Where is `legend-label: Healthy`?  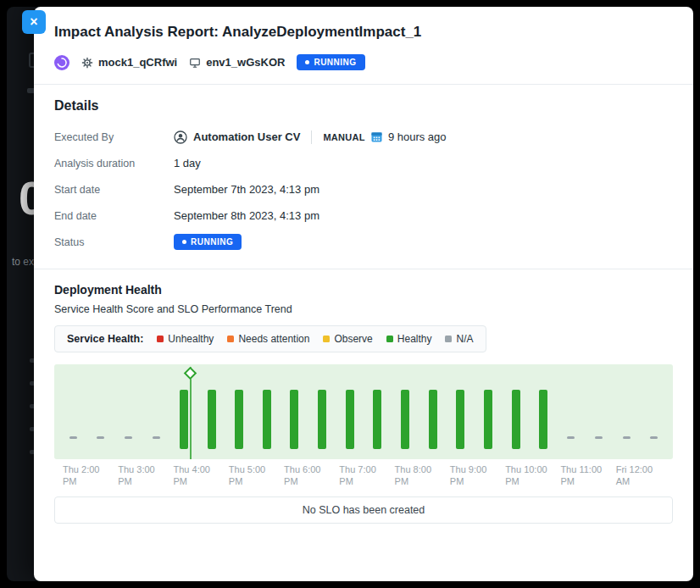 legend-label: Healthy is located at coordinates (415, 339).